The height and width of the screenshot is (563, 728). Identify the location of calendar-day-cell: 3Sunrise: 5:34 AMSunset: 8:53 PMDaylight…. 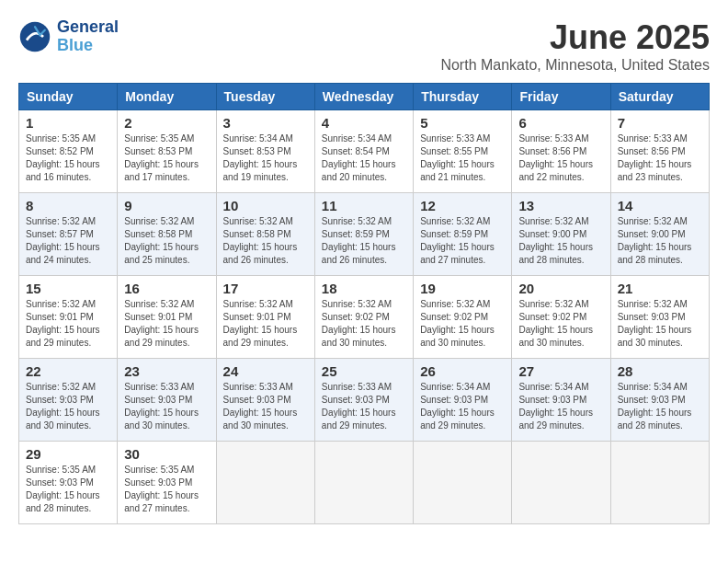
(265, 152).